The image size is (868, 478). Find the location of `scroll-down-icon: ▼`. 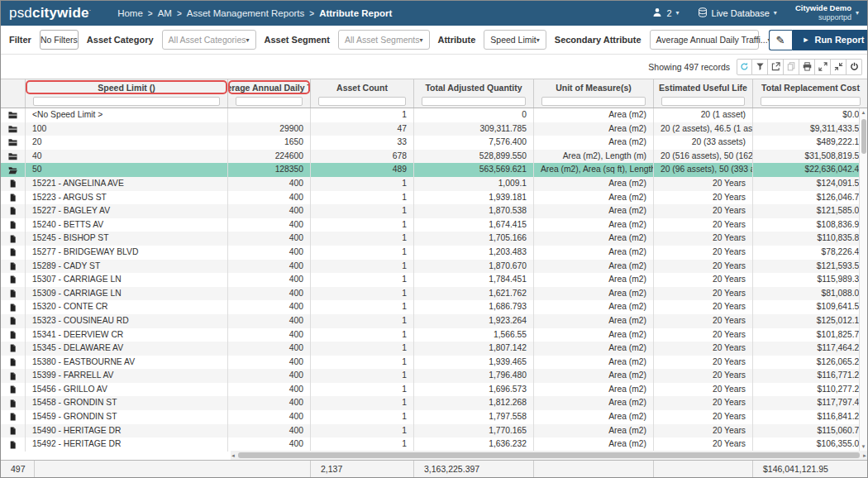

scroll-down-icon: ▼ is located at coordinates (864, 447).